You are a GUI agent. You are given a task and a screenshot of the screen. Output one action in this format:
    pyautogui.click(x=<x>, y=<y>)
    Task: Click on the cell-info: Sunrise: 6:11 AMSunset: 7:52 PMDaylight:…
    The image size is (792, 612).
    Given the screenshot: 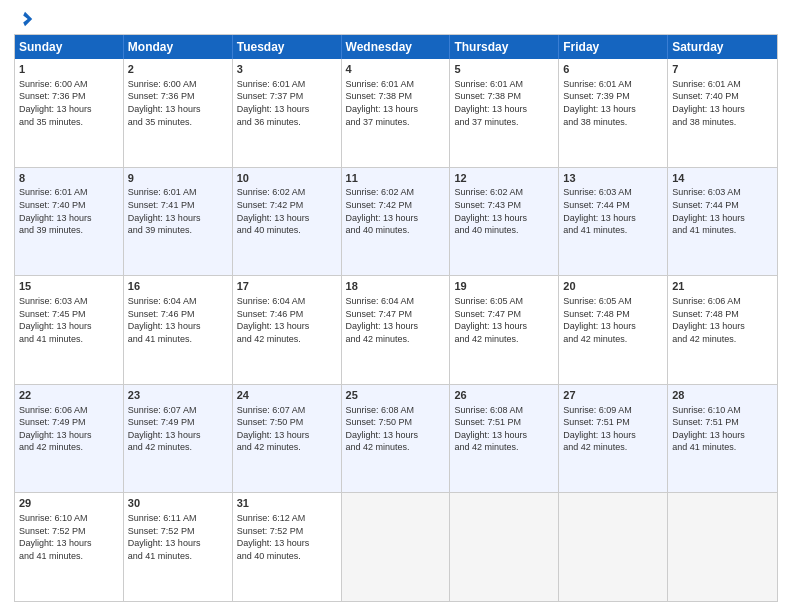 What is the action you would take?
    pyautogui.click(x=178, y=537)
    